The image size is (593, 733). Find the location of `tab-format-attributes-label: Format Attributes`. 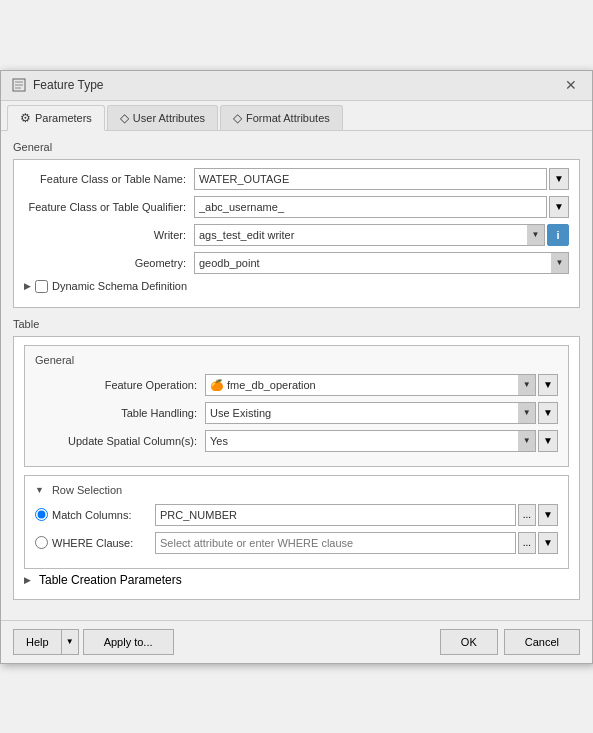

tab-format-attributes-label: Format Attributes is located at coordinates (288, 118).